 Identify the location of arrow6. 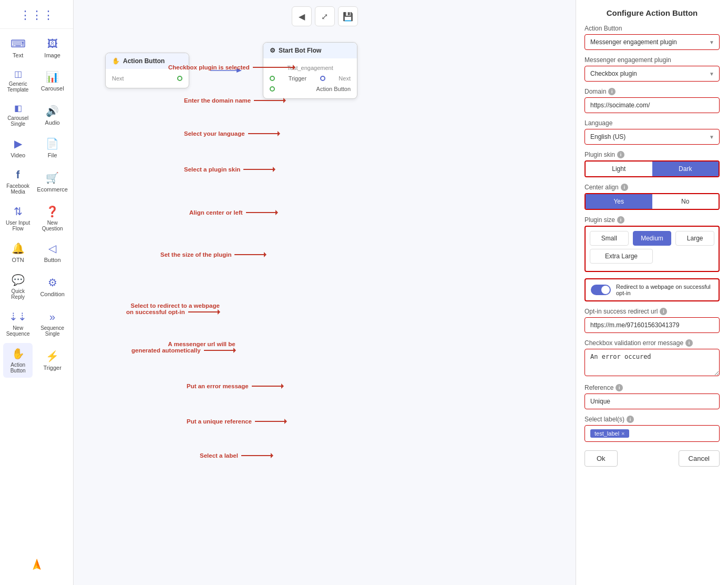
(250, 255).